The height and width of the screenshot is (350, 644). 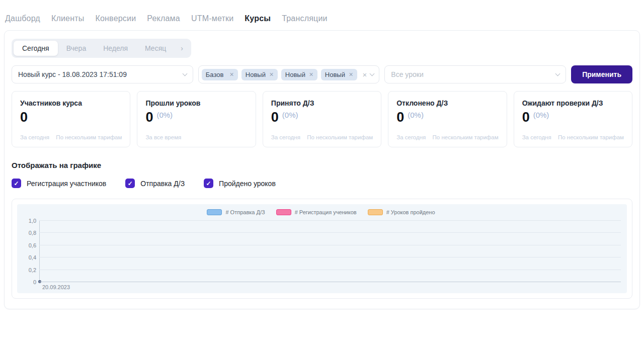 What do you see at coordinates (258, 19) in the screenshot?
I see `nav-item: Курсы` at bounding box center [258, 19].